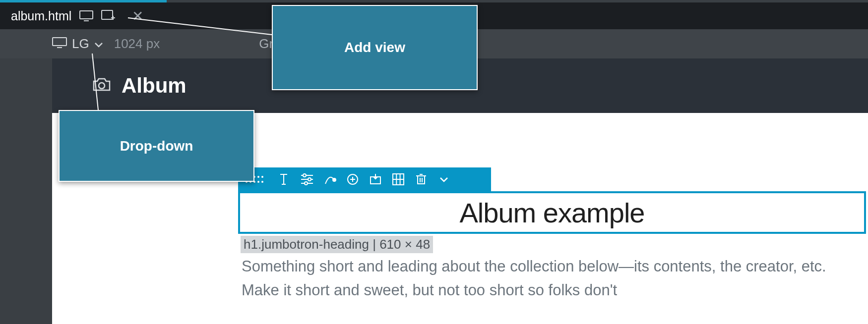 Image resolution: width=868 pixels, height=324 pixels. Describe the element at coordinates (102, 86) in the screenshot. I see `camera-icon` at that location.